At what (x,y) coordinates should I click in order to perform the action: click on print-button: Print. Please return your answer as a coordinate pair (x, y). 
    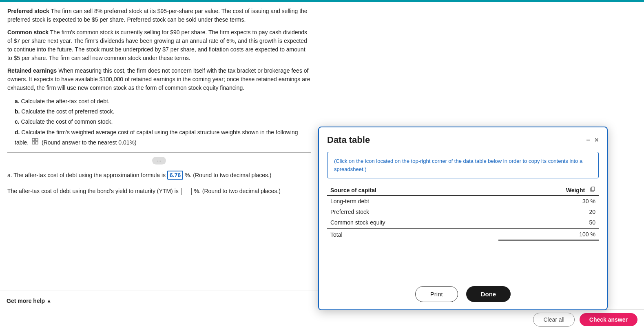
    Looking at the image, I should click on (436, 294).